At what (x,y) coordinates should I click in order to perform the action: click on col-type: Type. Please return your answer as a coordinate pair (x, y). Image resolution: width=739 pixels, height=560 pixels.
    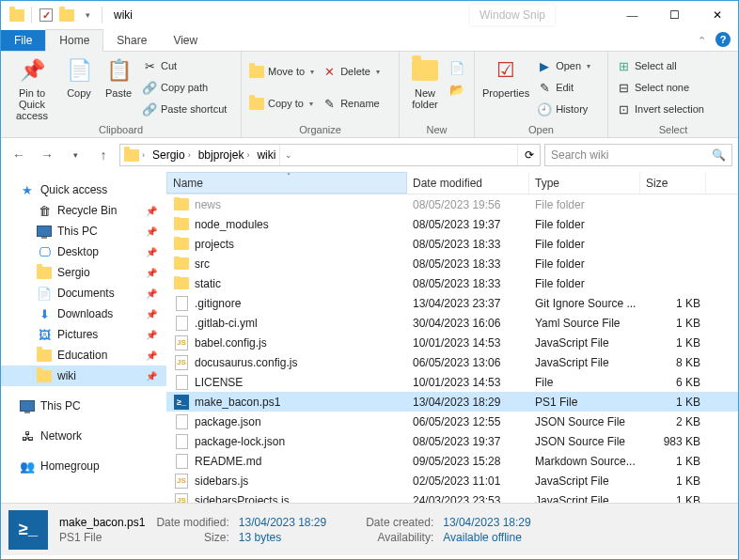
    Looking at the image, I should click on (585, 182).